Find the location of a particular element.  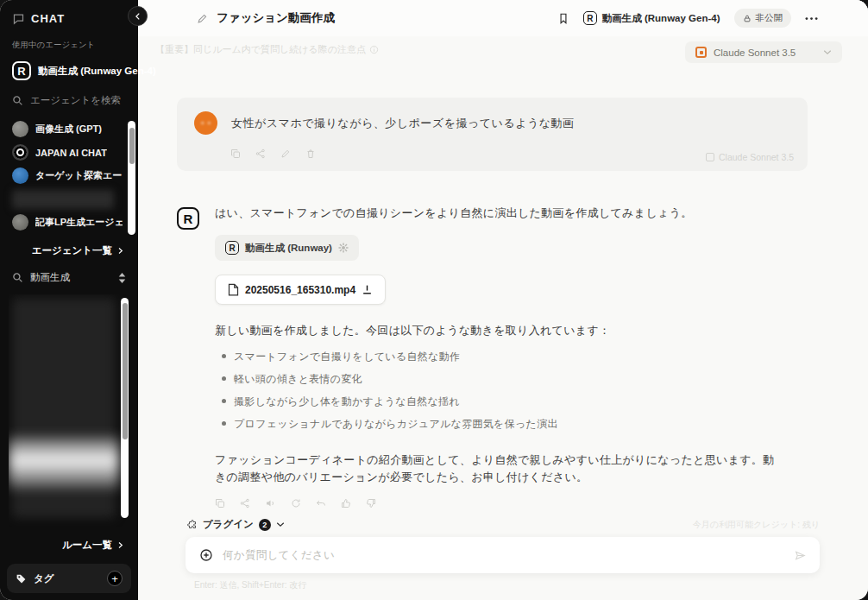

model-icon is located at coordinates (710, 157).